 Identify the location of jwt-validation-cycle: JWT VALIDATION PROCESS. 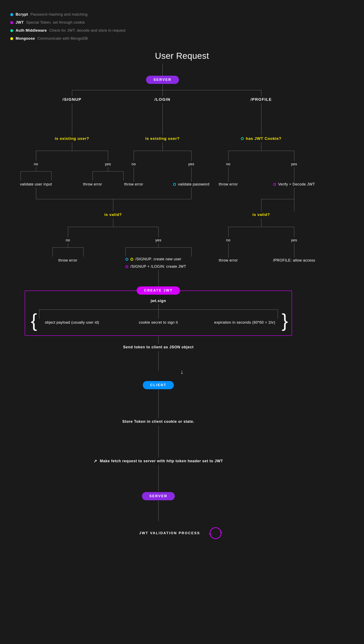
(182, 533).